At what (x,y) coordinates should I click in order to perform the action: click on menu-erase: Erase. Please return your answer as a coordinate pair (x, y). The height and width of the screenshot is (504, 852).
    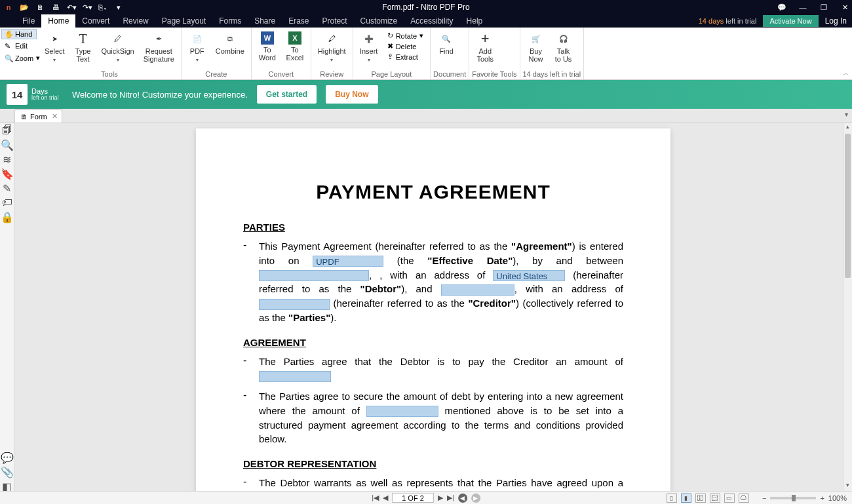
    Looking at the image, I should click on (299, 21).